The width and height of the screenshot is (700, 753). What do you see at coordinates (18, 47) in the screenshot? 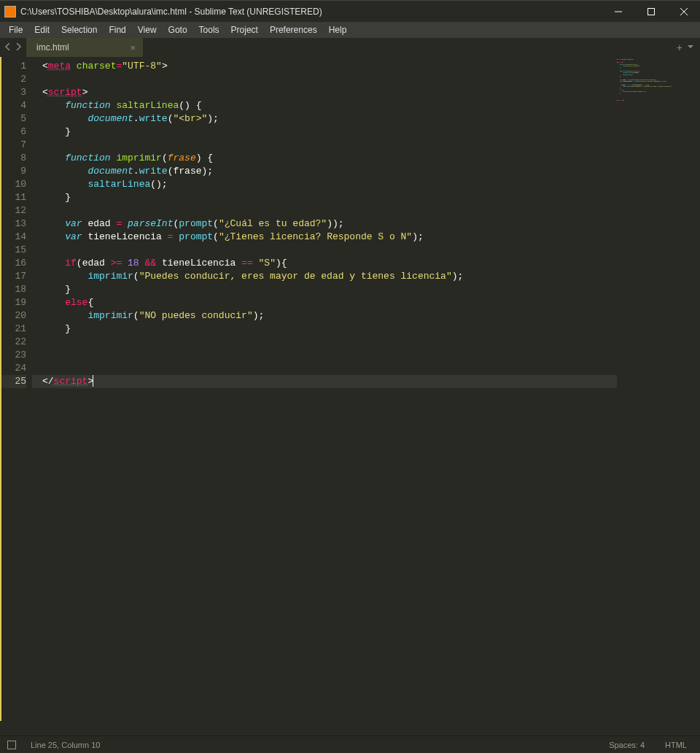
I see `history-forward-icon` at bounding box center [18, 47].